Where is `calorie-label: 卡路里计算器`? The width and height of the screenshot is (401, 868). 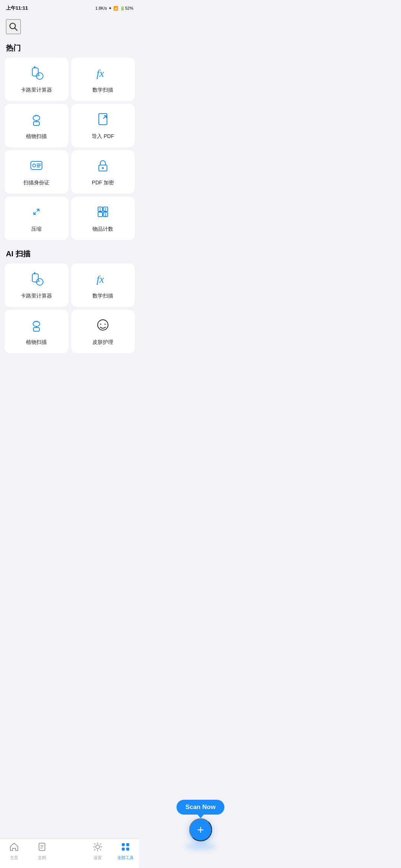 calorie-label: 卡路里计算器 is located at coordinates (36, 90).